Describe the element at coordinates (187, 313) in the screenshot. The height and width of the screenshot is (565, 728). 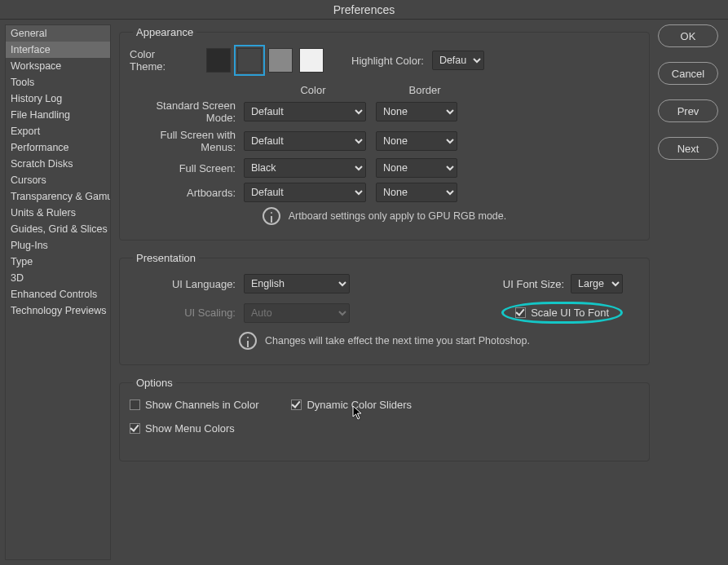
I see `ui-scaling-label: UI Scaling:` at that location.